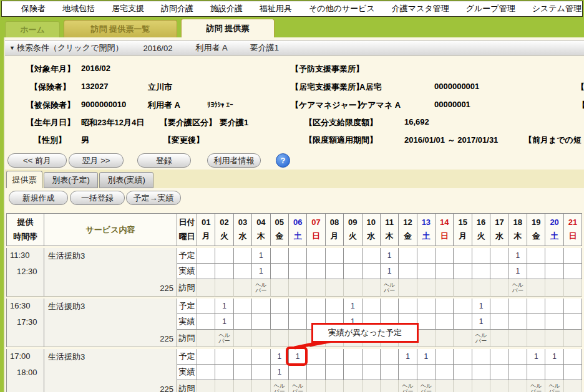  Describe the element at coordinates (206, 386) in the screenshot. I see `visit-cell-day01` at that location.